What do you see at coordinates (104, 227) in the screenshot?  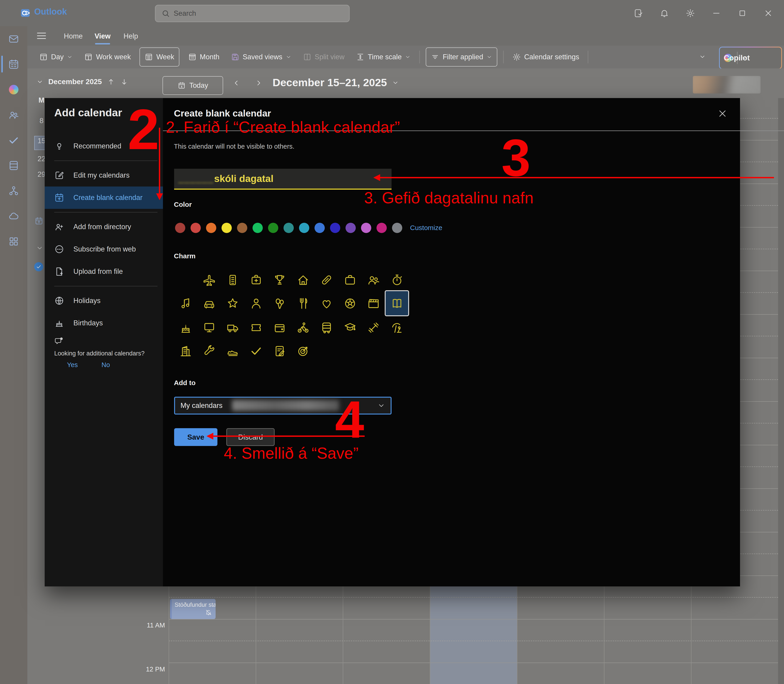 I see `sidebar-item-add-from-directory: Add from directory` at bounding box center [104, 227].